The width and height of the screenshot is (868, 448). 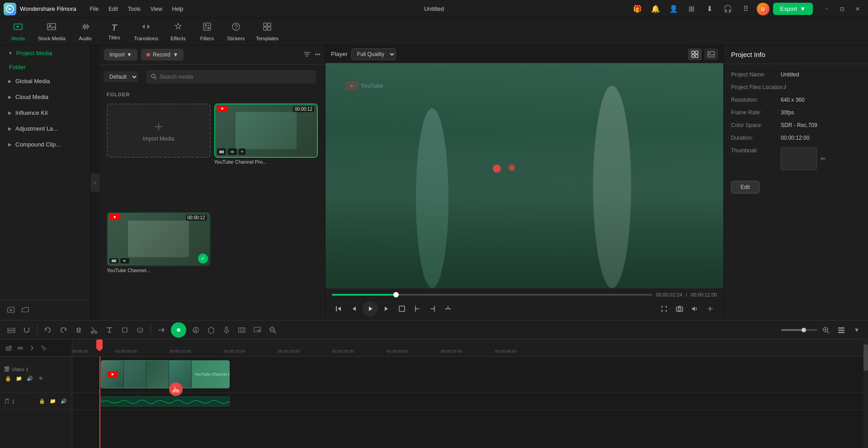 What do you see at coordinates (18, 32) in the screenshot?
I see `toolbar-media: Media` at bounding box center [18, 32].